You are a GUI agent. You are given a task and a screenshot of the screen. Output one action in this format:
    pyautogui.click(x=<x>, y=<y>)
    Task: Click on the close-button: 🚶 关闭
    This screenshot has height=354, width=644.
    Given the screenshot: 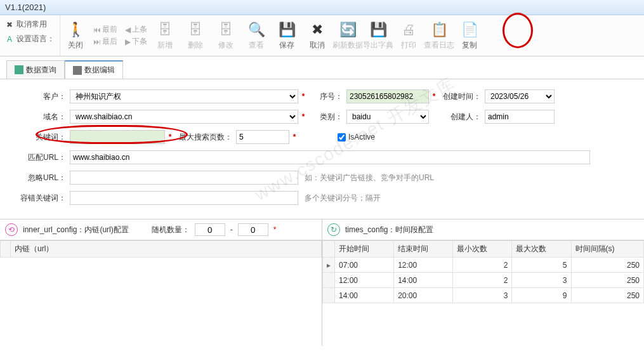 What is the action you would take?
    pyautogui.click(x=76, y=36)
    